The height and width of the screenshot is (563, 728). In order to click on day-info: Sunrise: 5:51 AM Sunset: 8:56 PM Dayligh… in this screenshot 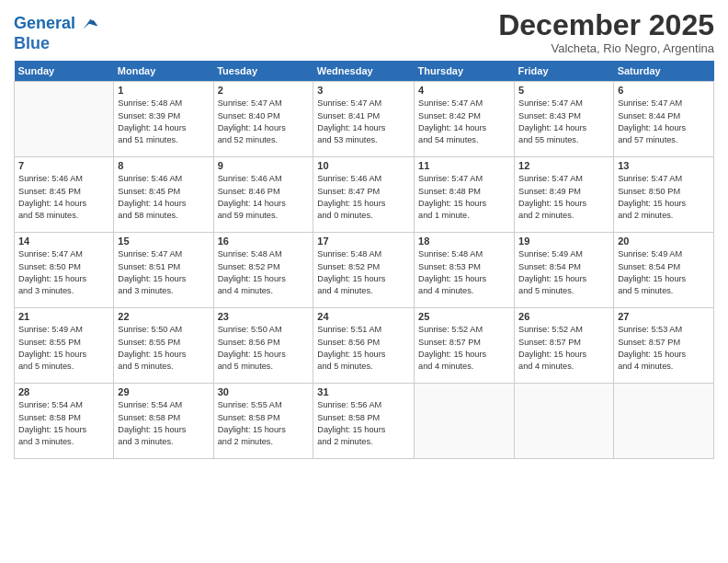, I will do `click(364, 348)`.